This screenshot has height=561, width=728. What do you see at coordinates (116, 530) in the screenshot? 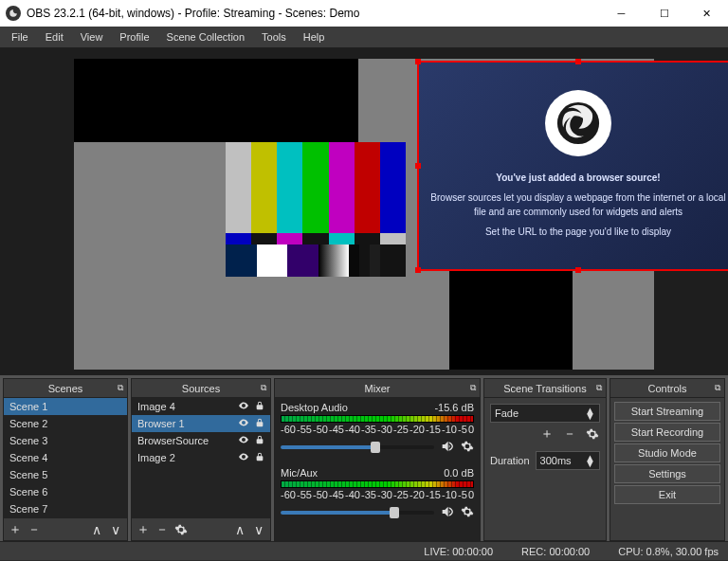
I see `scene-down-button: ∨` at bounding box center [116, 530].